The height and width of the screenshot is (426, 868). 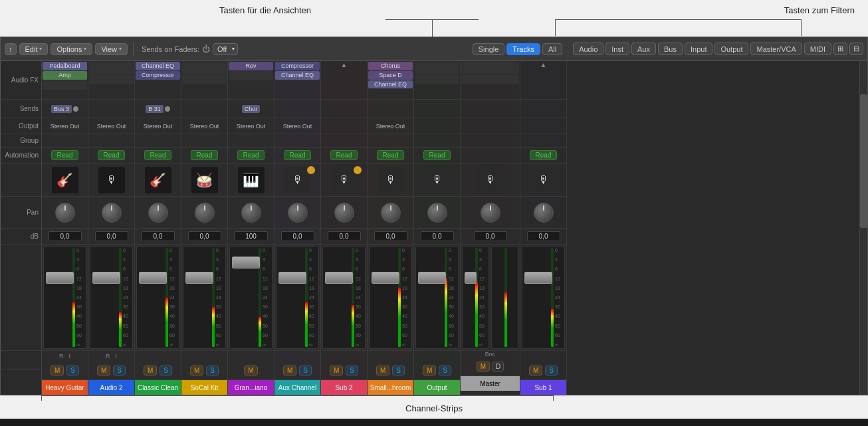 What do you see at coordinates (670, 49) in the screenshot?
I see `bus-filter-btn: Bus` at bounding box center [670, 49].